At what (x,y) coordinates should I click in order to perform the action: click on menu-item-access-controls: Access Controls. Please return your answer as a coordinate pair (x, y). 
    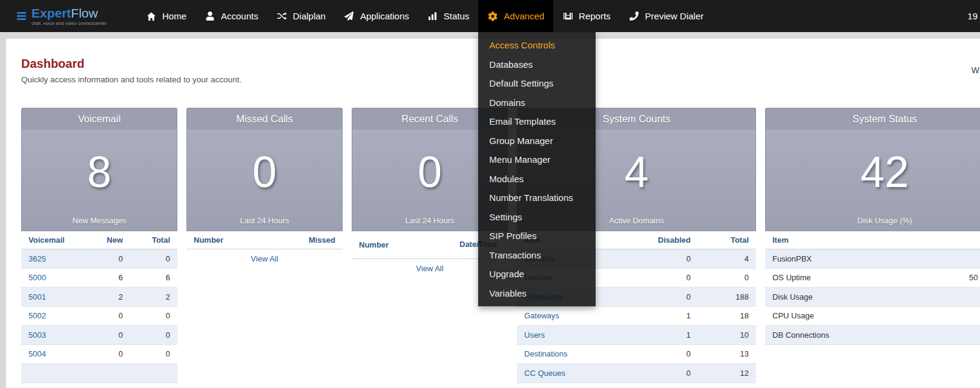
    Looking at the image, I should click on (537, 45).